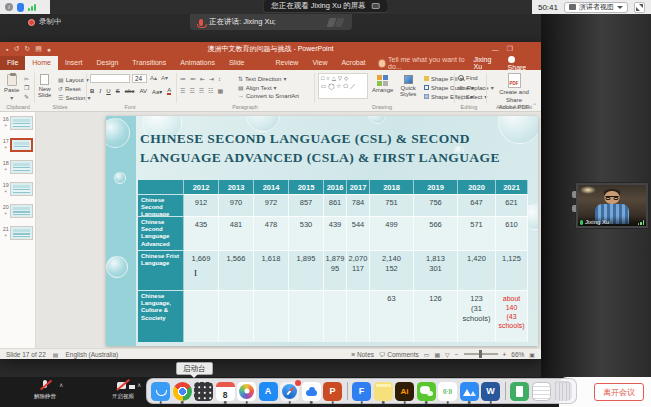 The width and height of the screenshot is (651, 407). What do you see at coordinates (481, 354) in the screenshot?
I see `zoom-slider` at bounding box center [481, 354].